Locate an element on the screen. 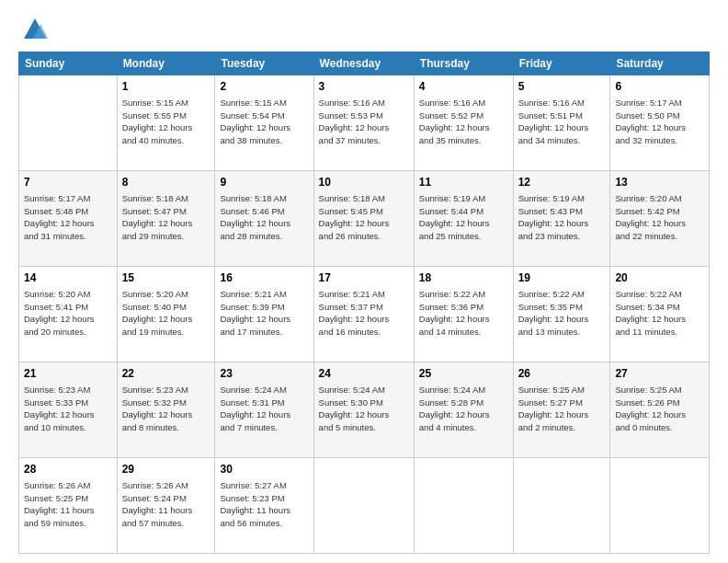  day-number: 6 is located at coordinates (660, 86).